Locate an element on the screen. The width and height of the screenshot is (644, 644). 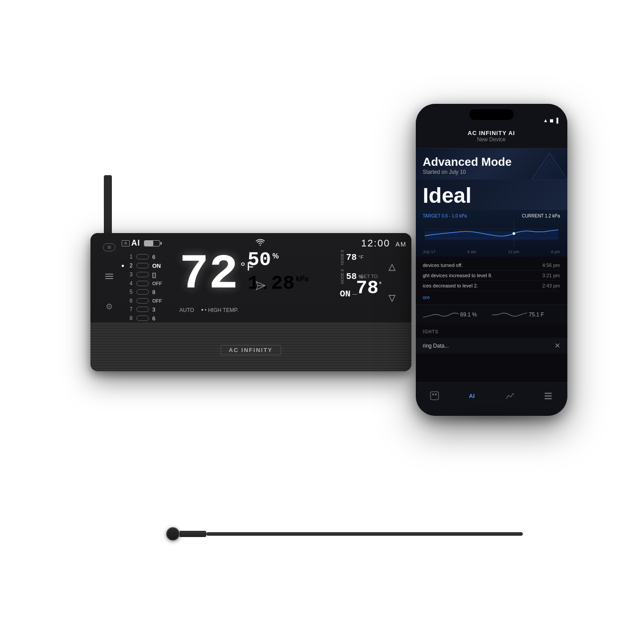
time-display: 12:00 AM is located at coordinates (384, 243).